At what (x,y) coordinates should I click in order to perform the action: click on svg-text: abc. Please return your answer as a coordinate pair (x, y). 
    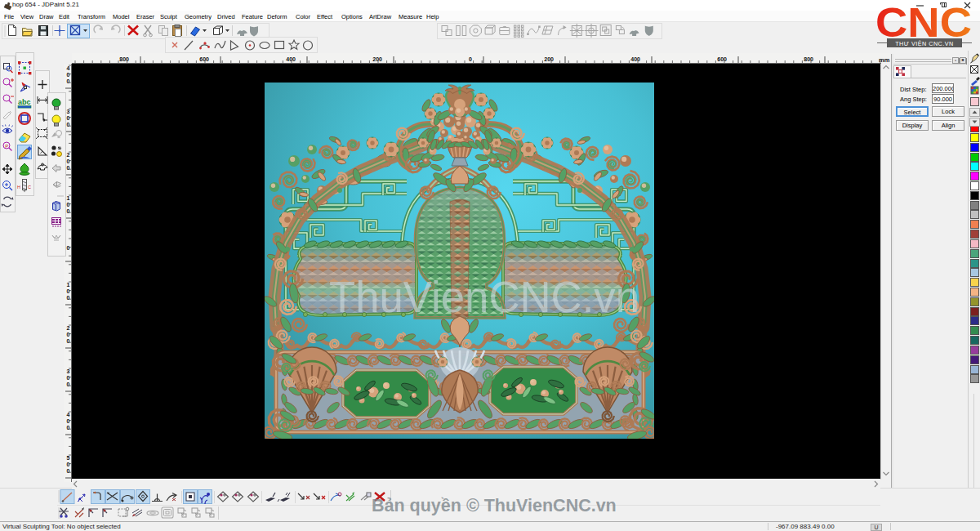
    Looking at the image, I should click on (24, 102).